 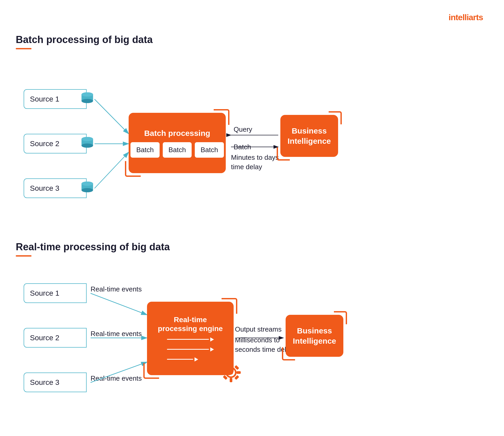 What do you see at coordinates (243, 130) in the screenshot?
I see `query-label: Query` at bounding box center [243, 130].